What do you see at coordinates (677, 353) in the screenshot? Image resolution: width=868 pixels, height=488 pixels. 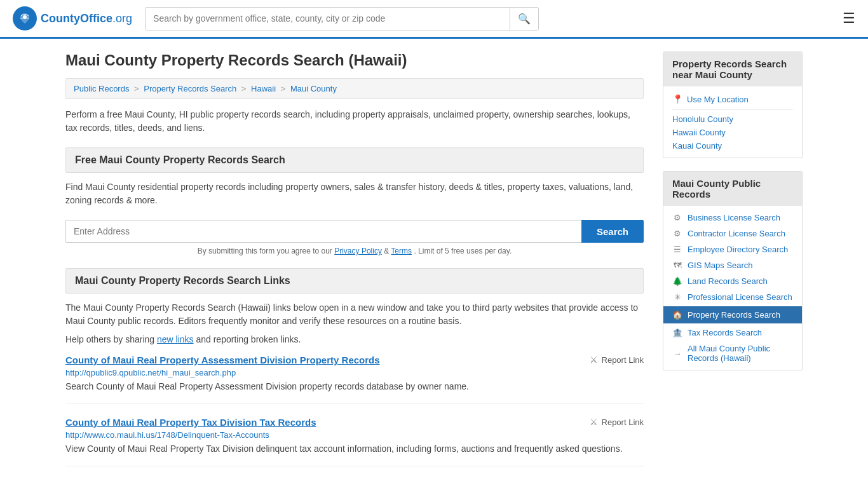 I see `arrow-icon: →` at bounding box center [677, 353].